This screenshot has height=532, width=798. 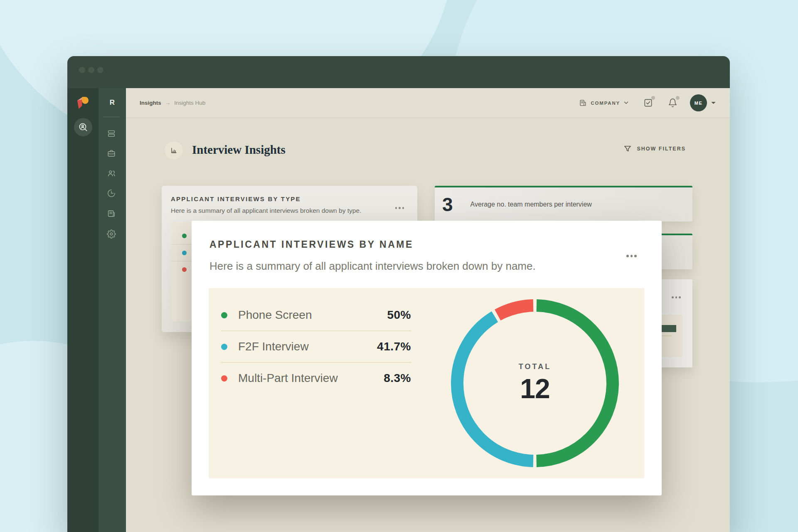 I want to click on user-menu: ME, so click(x=703, y=103).